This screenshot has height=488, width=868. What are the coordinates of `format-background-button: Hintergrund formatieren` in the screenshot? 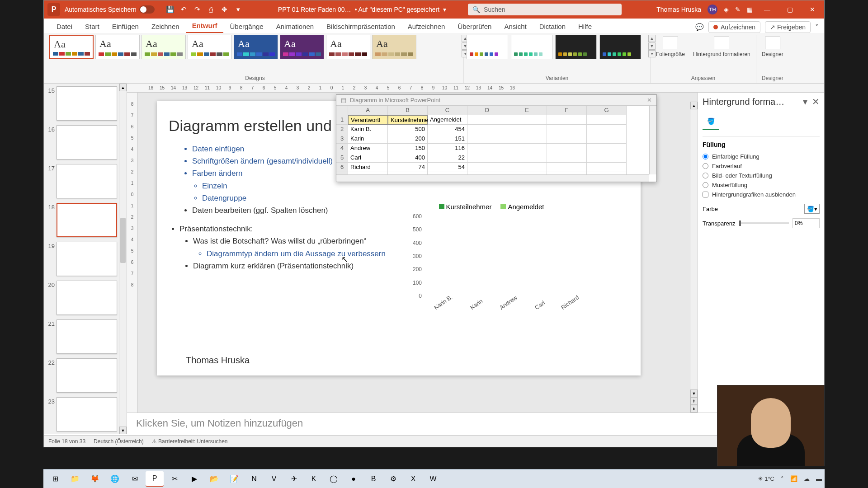 It's located at (722, 47).